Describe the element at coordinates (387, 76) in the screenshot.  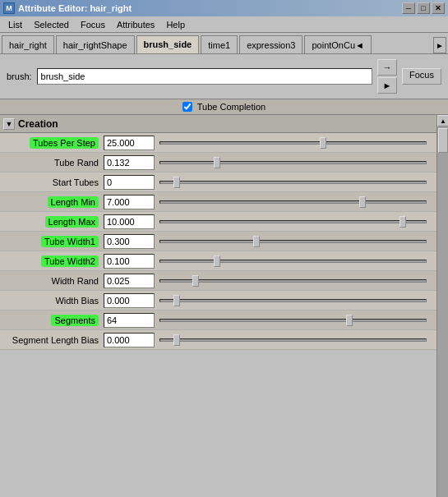
I see `brush-icon-col: → ►` at that location.